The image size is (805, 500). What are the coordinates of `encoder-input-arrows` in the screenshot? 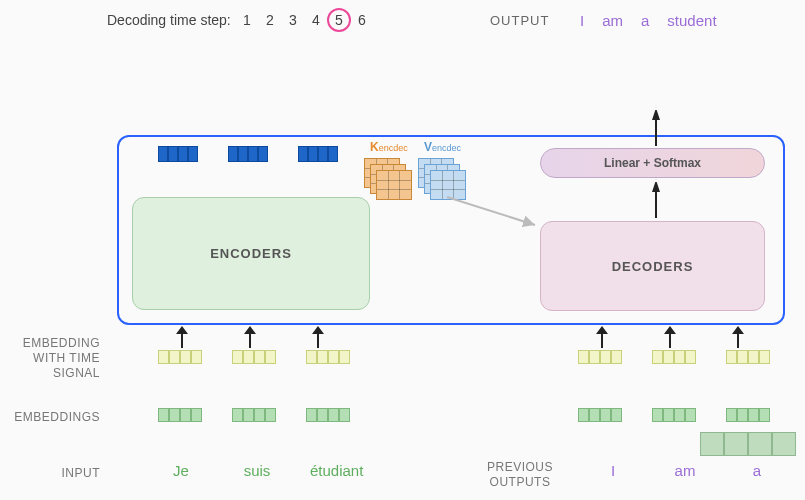 It's located at (250, 337).